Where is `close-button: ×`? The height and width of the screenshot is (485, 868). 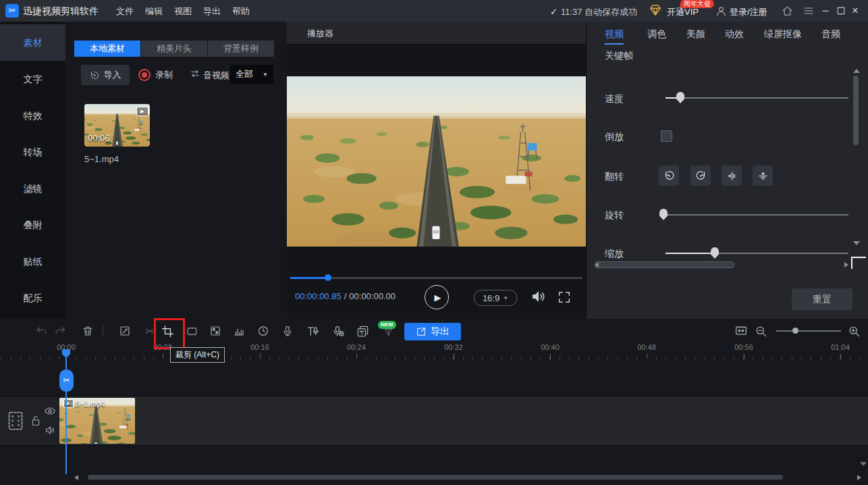
close-button: × is located at coordinates (855, 11).